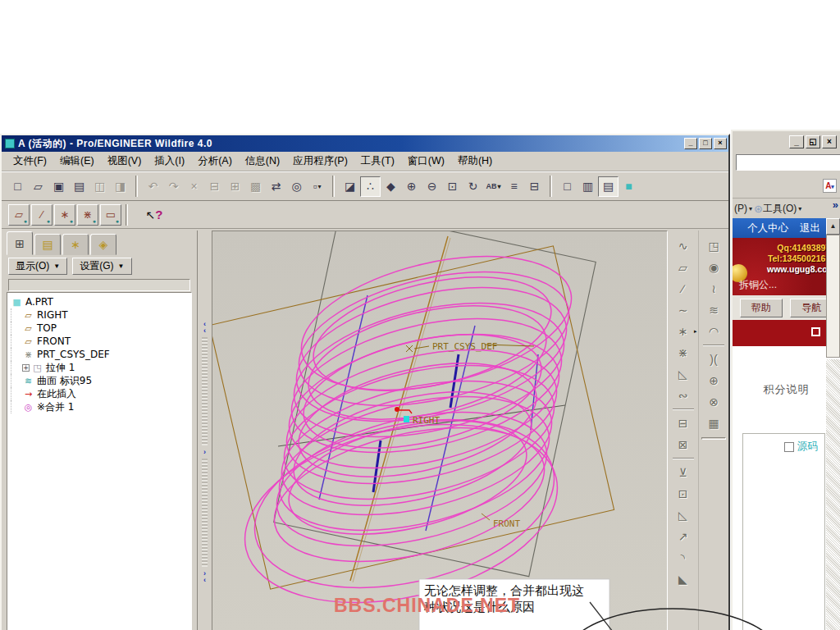  What do you see at coordinates (153, 187) in the screenshot?
I see `undo-button: ↶` at bounding box center [153, 187].